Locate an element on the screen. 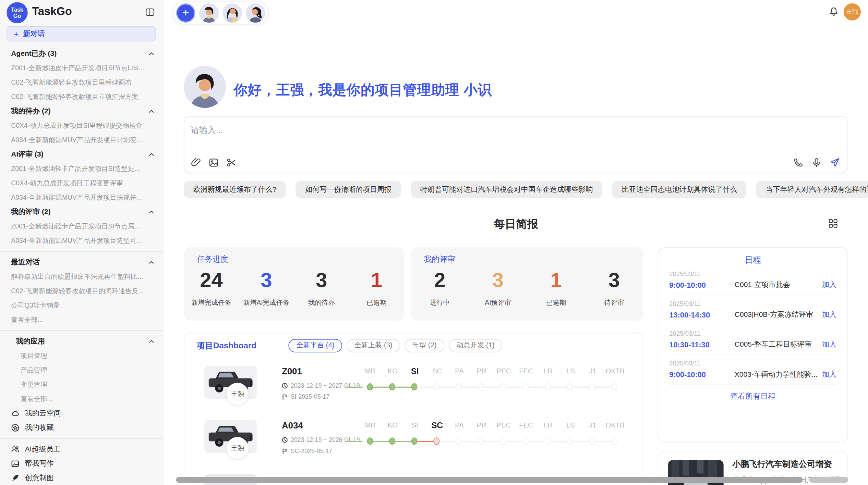 The image size is (868, 485). sidebar-app-item: 变更管理 is located at coordinates (82, 384).